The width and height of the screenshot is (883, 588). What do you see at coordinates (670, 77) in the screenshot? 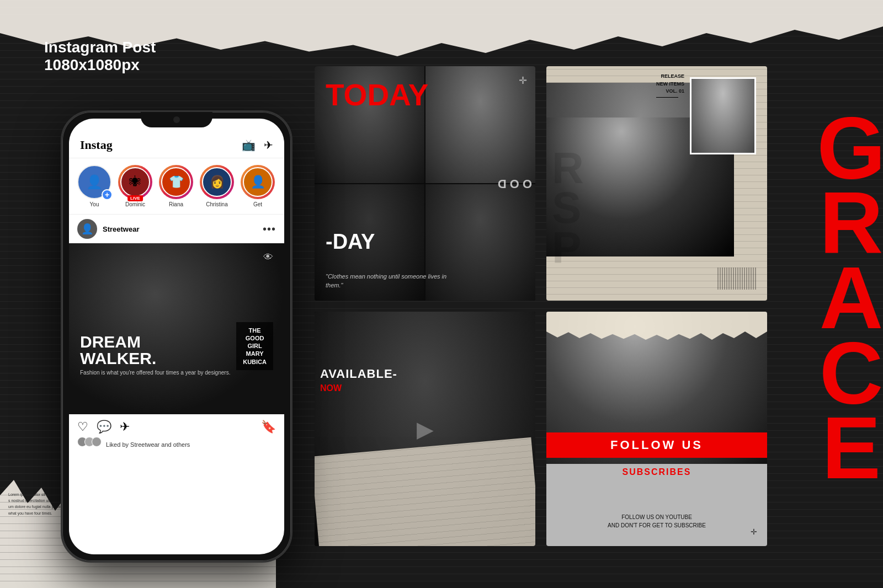
I see `post2-label-line1: RELEASE` at bounding box center [670, 77].